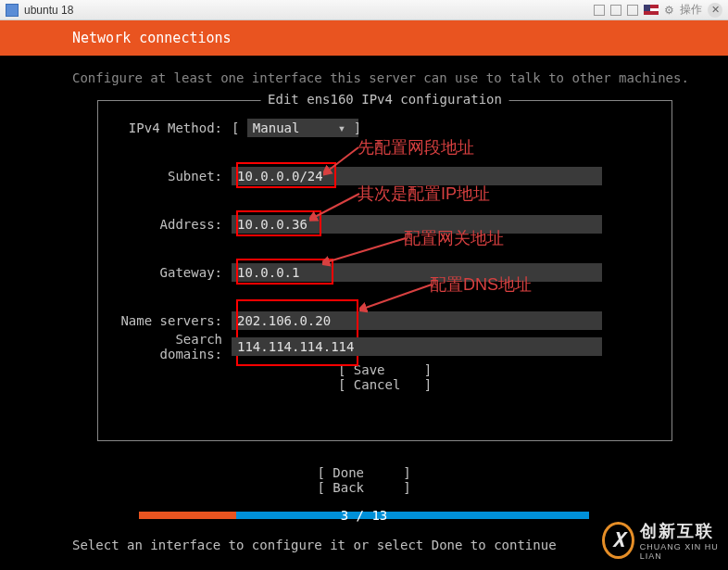  Describe the element at coordinates (152, 38) in the screenshot. I see `page-title: Network connections` at that location.